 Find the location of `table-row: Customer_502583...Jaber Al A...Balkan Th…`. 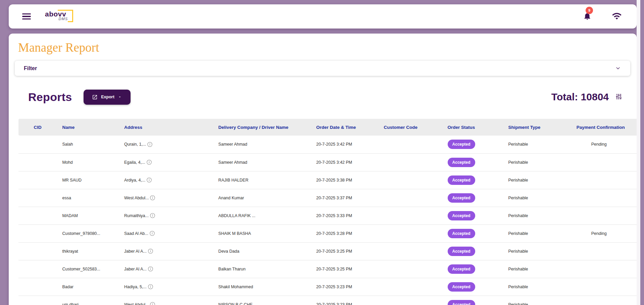

table-row: Customer_502583...Jaber Al A...Balkan Th… is located at coordinates (328, 269).